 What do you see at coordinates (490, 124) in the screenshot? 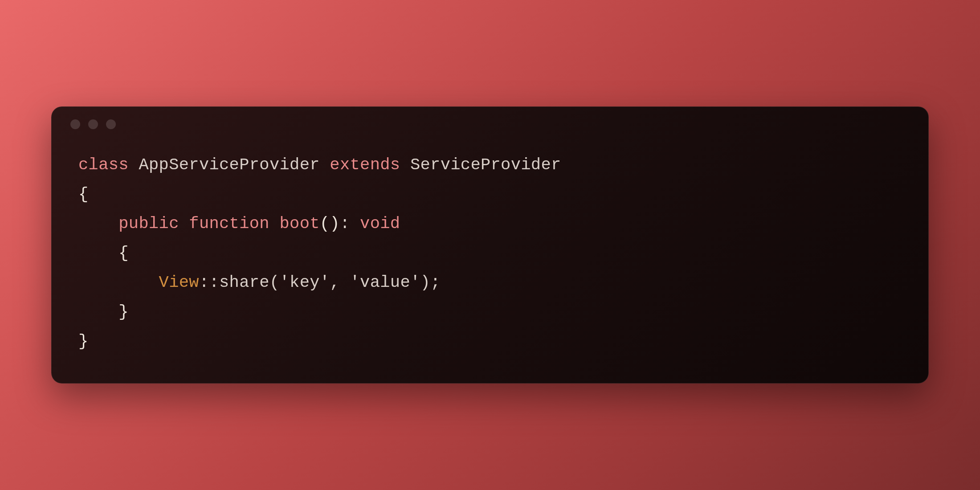
I see `window-title-bar` at bounding box center [490, 124].